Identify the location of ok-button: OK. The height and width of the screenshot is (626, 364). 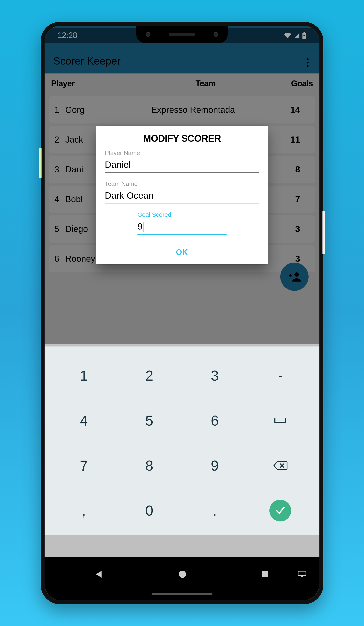
(182, 250).